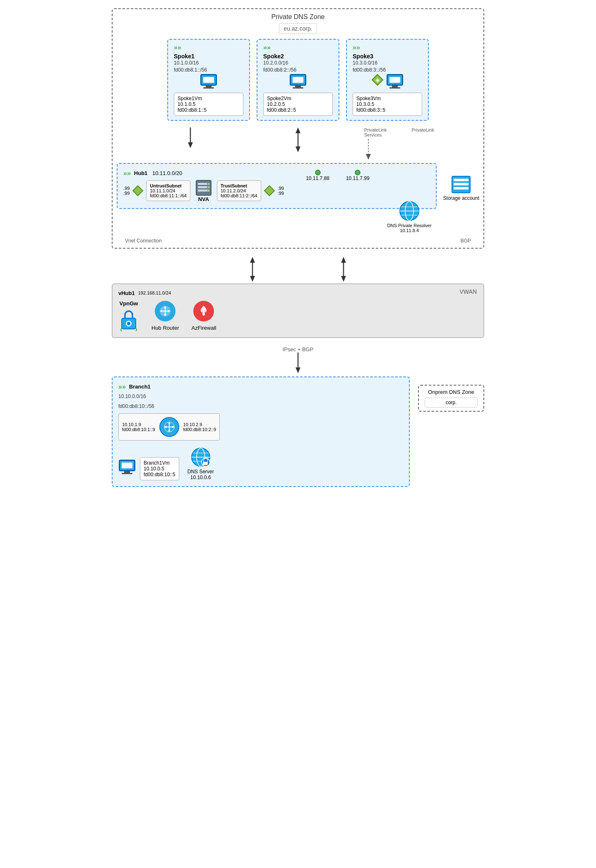 This screenshot has height=868, width=596. I want to click on hub1-name: Hub1, so click(141, 173).